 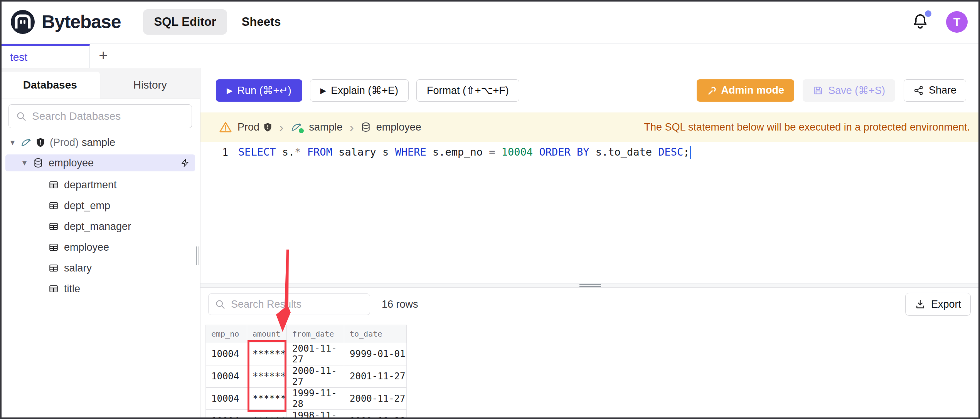 I want to click on results-toolbar: 16 rows Export, so click(x=590, y=306).